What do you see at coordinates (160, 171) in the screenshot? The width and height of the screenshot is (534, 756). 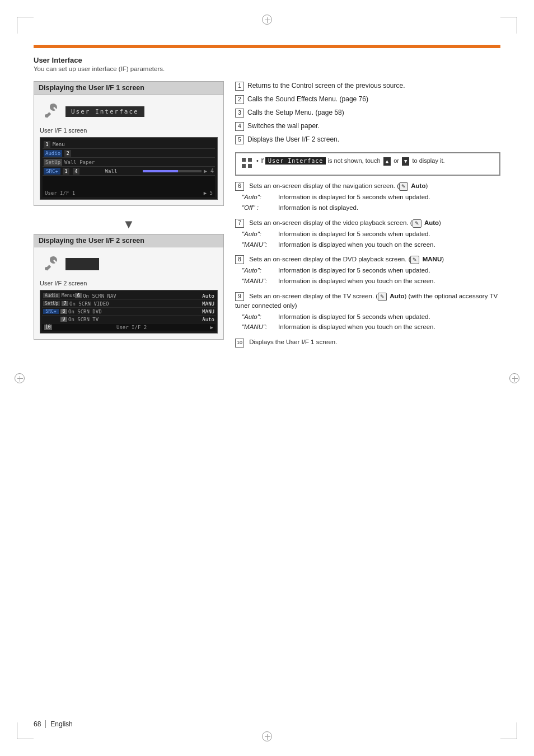 I see `wall-progress-fill` at bounding box center [160, 171].